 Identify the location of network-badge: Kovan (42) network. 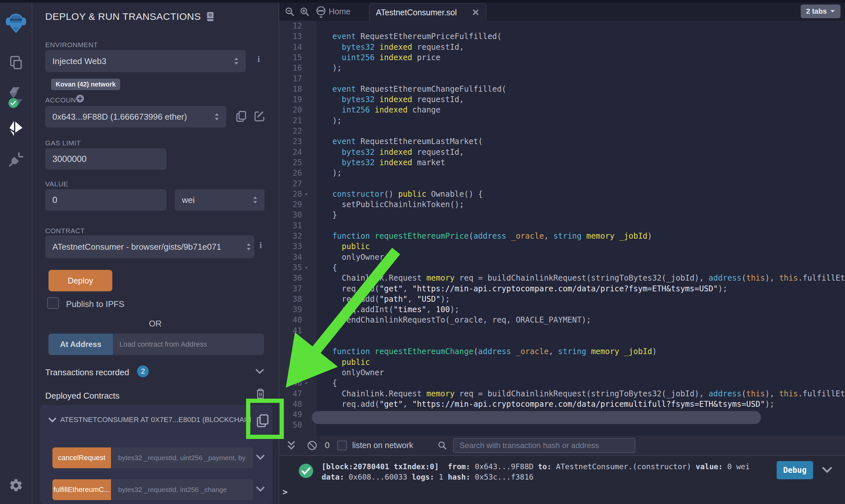
(86, 84).